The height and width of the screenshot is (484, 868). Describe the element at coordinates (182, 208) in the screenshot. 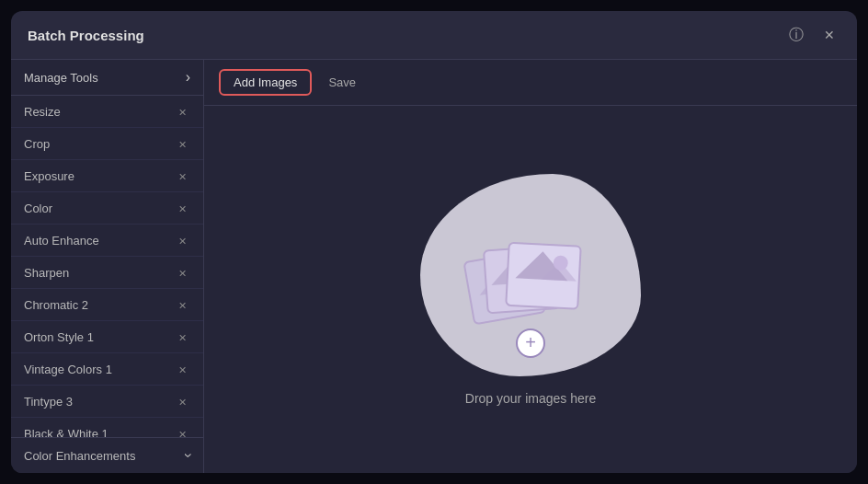

I see `remove-color-button` at that location.